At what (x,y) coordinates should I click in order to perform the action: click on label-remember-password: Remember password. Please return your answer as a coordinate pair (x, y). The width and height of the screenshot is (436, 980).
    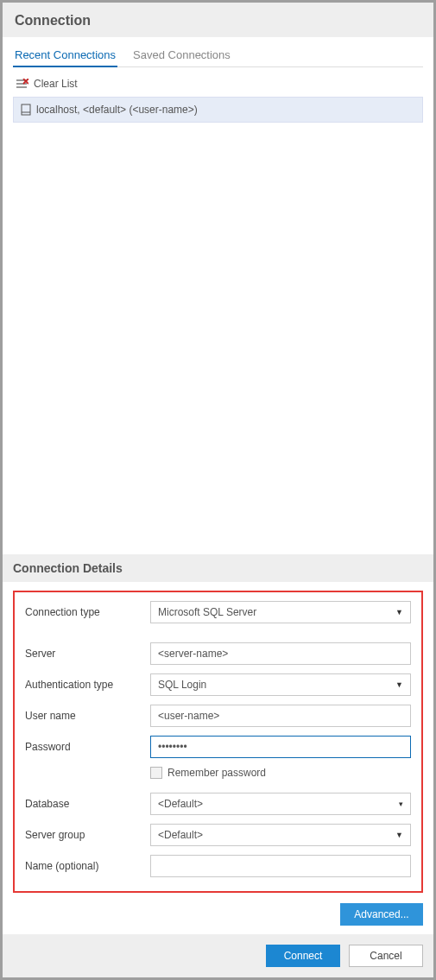
    Looking at the image, I should click on (217, 773).